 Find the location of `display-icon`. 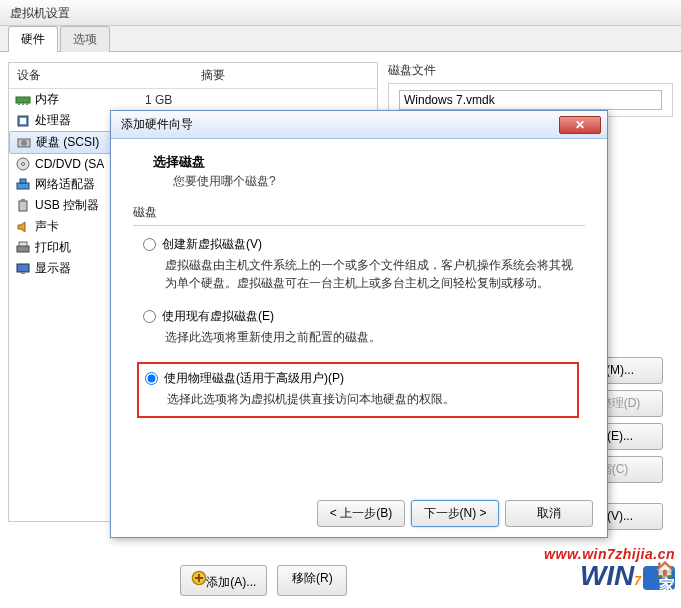

display-icon is located at coordinates (23, 269).